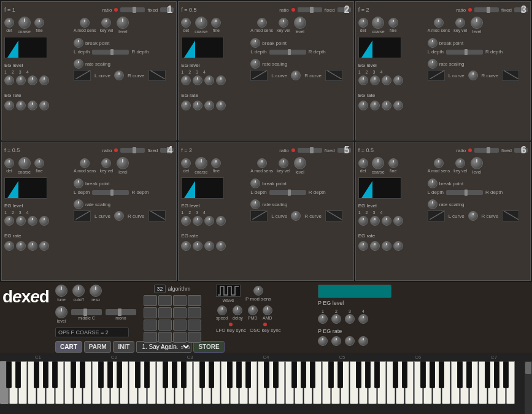 This screenshot has width=532, height=414. Describe the element at coordinates (98, 347) in the screenshot. I see `parm-button: PARM` at that location.